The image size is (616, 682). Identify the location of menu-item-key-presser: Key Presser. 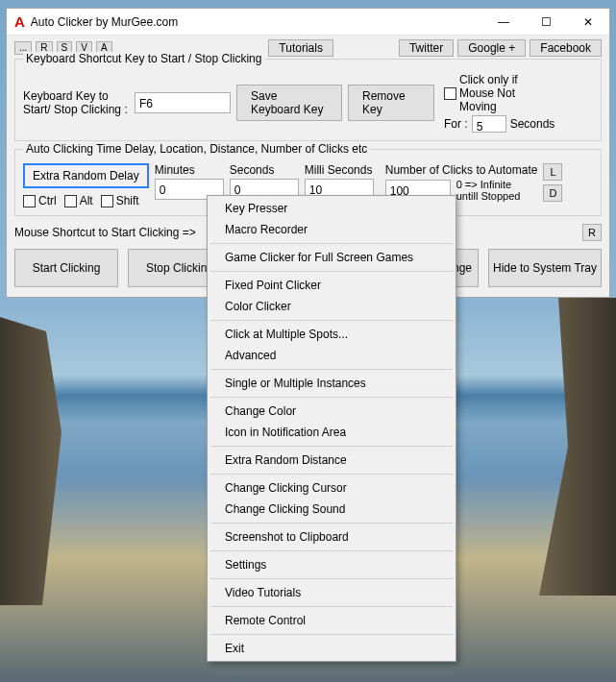
(332, 208).